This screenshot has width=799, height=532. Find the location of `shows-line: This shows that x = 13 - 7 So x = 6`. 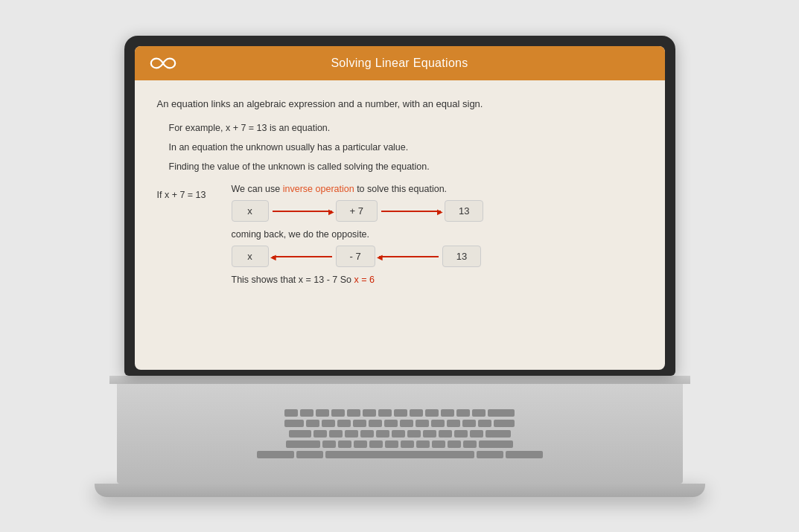

shows-line: This shows that x = 13 - 7 So x = 6 is located at coordinates (437, 280).